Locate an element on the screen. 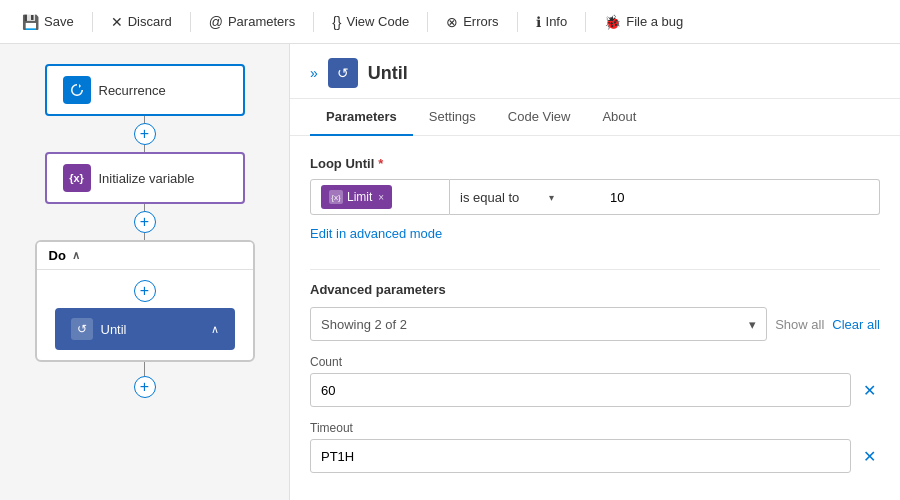 Image resolution: width=900 pixels, height=500 pixels. advanced-params-row: Showing 2 of 2 ▾ Show all Clear all is located at coordinates (595, 324).